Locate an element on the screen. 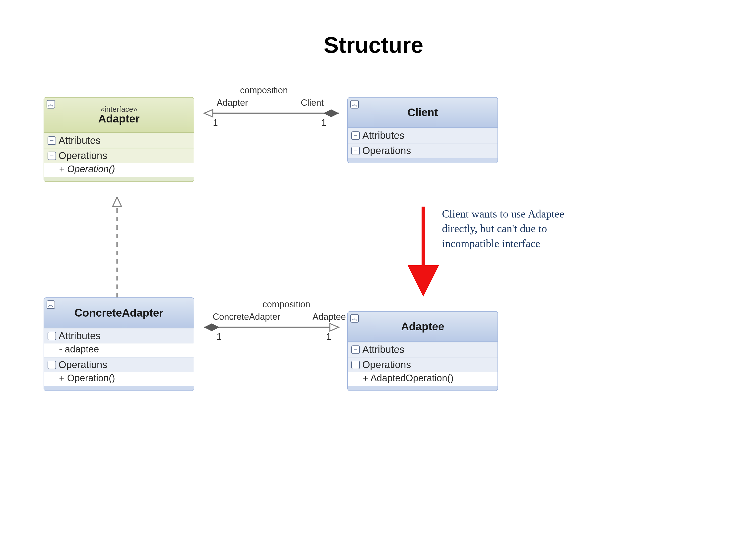 The image size is (747, 560). relation-end-b: Client is located at coordinates (312, 103).